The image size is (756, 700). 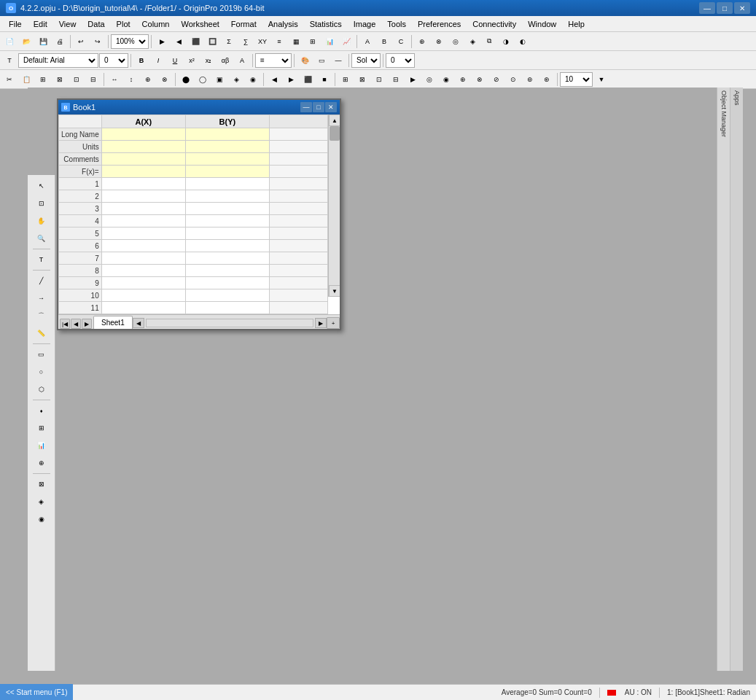 I want to click on tb-btn7: XY, so click(x=262, y=42).